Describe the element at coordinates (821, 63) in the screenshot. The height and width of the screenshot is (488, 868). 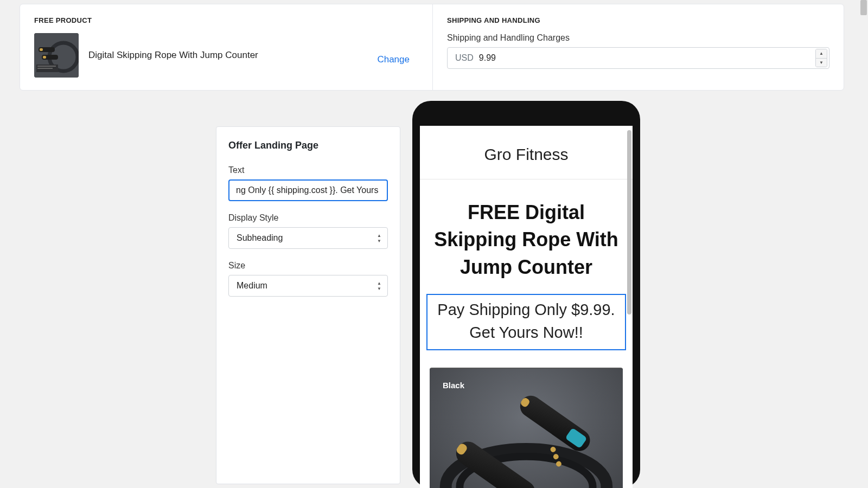
I see `stepper-down-icon: ▼` at that location.